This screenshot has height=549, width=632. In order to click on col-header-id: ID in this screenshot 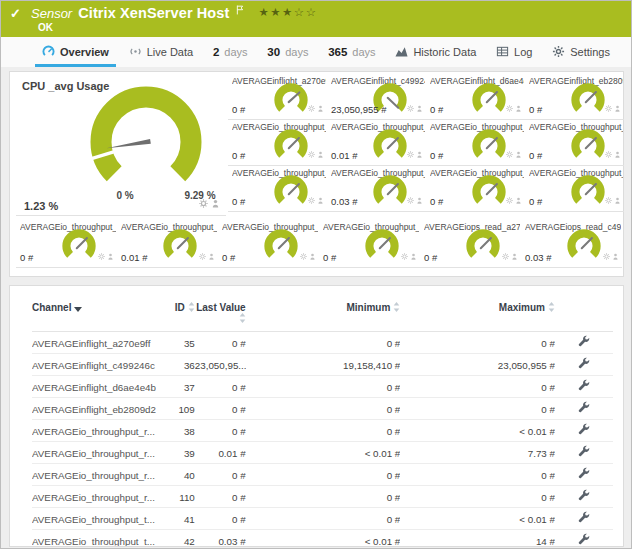, I will do `click(176, 316)`.